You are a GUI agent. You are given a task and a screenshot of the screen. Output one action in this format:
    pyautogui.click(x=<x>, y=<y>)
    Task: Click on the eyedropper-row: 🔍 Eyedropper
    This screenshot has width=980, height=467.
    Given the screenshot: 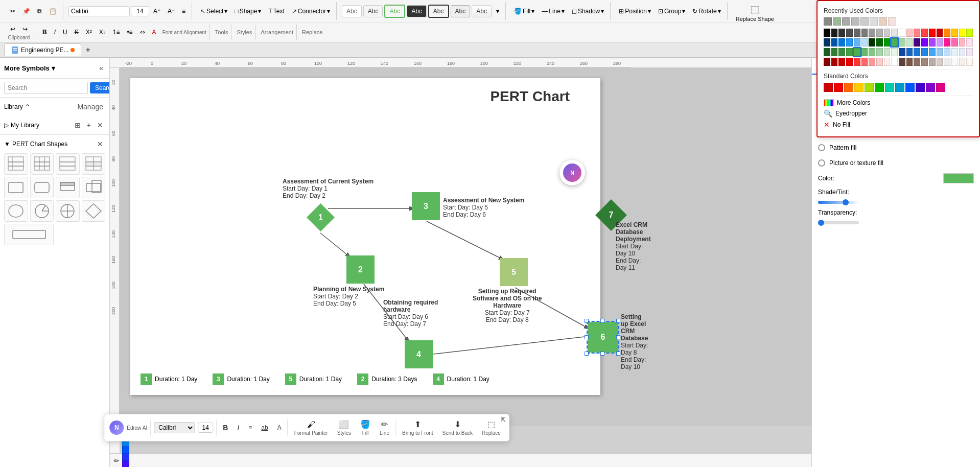 What is the action you would take?
    pyautogui.click(x=898, y=113)
    